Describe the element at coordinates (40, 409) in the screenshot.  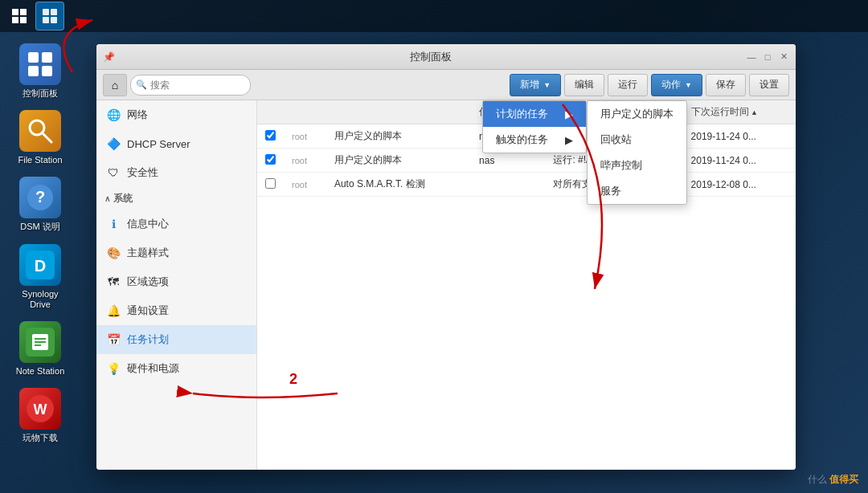
I see `youwu-icon: W` at that location.